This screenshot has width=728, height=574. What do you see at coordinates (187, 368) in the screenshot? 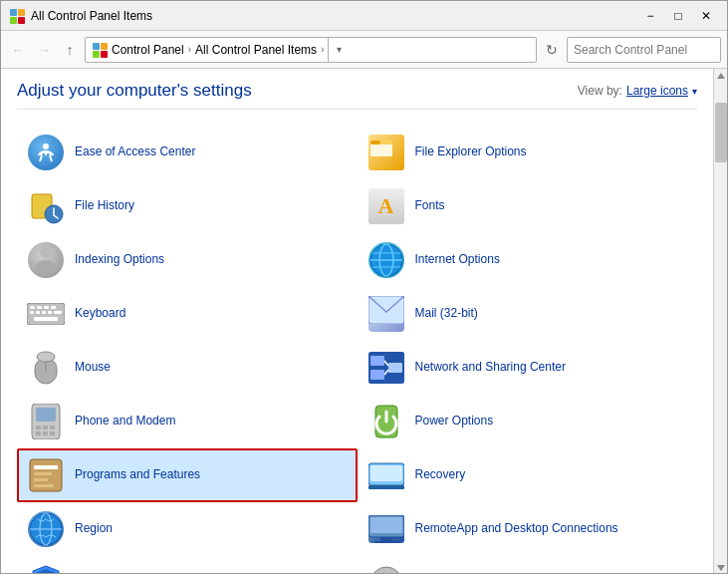
I see `item-mouse: Mouse` at bounding box center [187, 368].